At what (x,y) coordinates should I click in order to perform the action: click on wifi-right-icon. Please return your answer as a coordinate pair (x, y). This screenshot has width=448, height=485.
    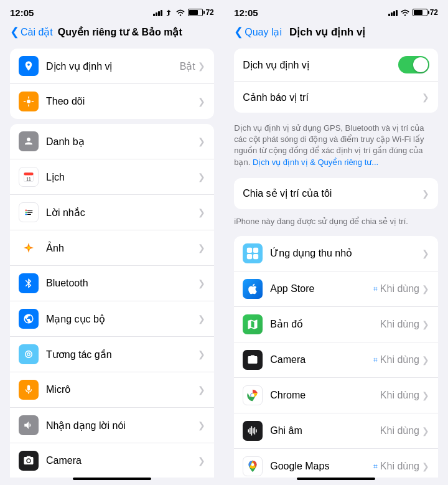
    Looking at the image, I should click on (405, 12).